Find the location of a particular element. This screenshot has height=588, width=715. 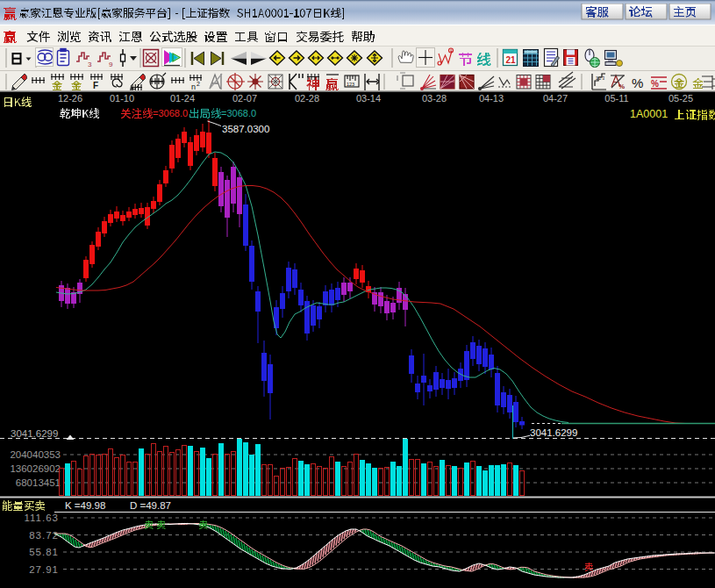

svg-text: K =49.98 is located at coordinates (85, 506).